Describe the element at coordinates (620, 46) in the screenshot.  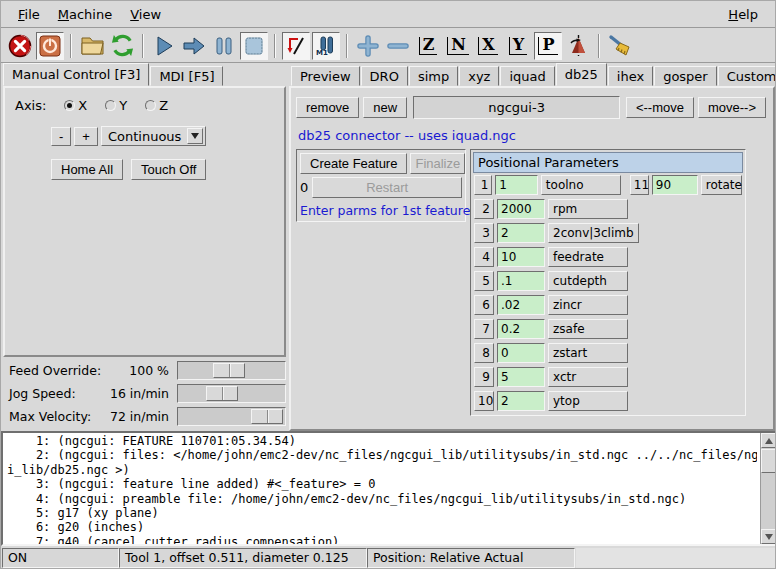
I see `clear-plot-button` at that location.